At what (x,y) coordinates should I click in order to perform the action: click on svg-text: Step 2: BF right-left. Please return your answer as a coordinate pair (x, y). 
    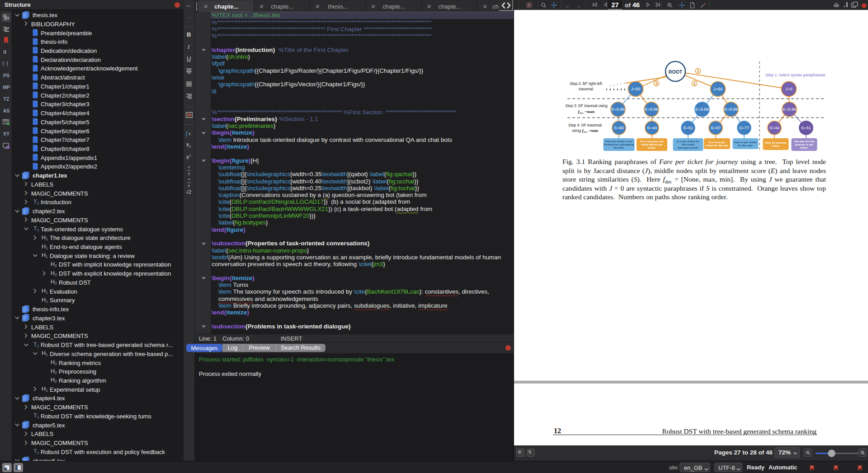
    Looking at the image, I should click on (586, 84).